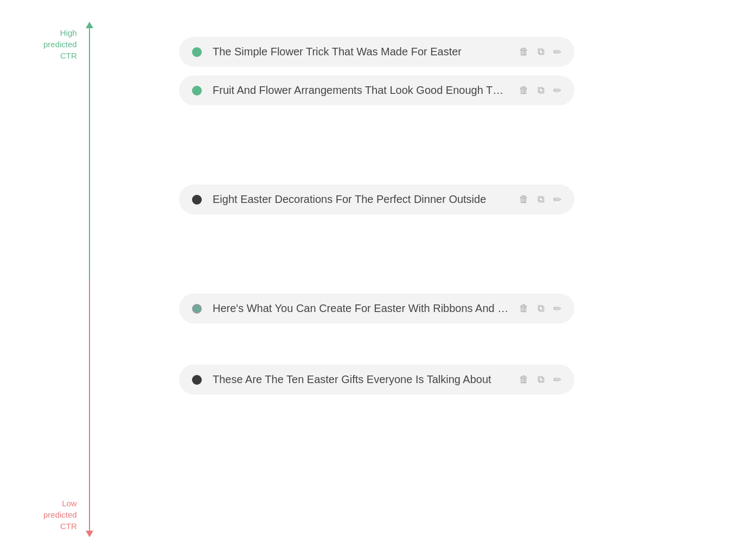 The height and width of the screenshot is (560, 742). Describe the element at coordinates (89, 154) in the screenshot. I see `axis-line-top` at that location.